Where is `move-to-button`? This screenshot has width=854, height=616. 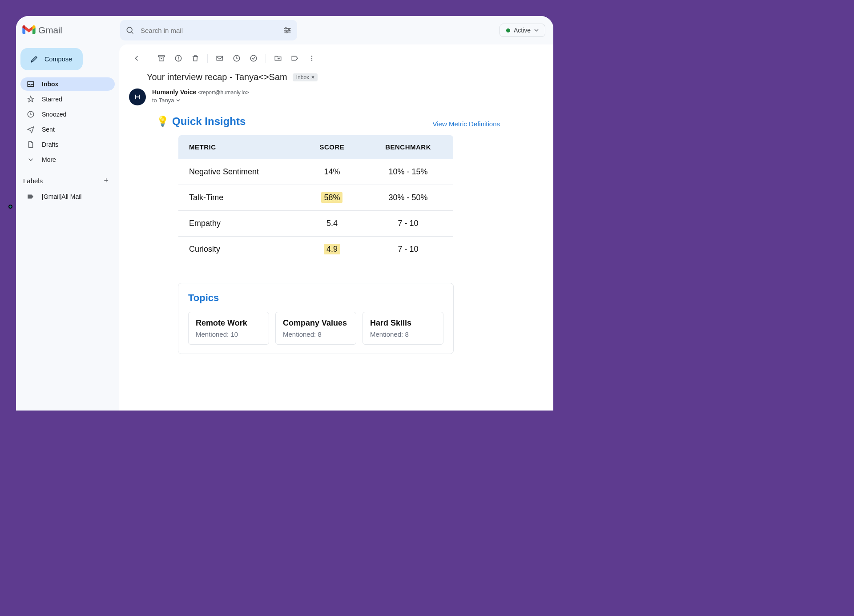 move-to-button is located at coordinates (278, 58).